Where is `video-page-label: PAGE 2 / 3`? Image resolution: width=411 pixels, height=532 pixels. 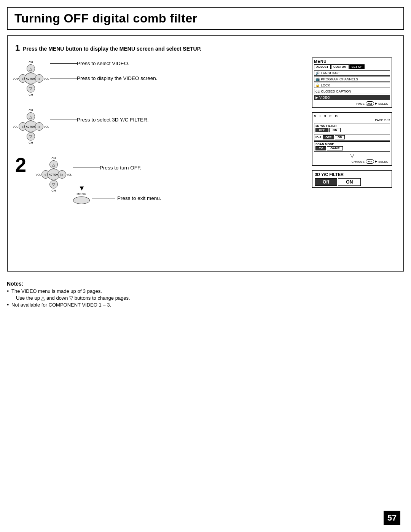 video-page-label: PAGE 2 / 3 is located at coordinates (352, 120).